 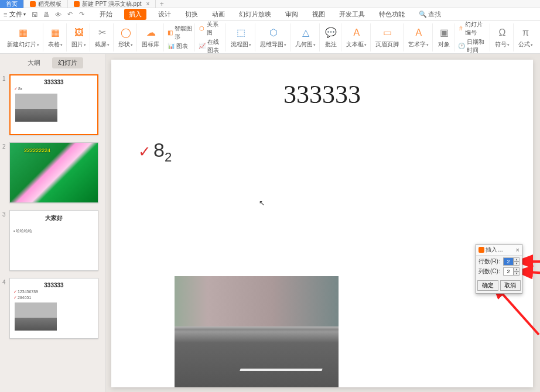 I want to click on thumb-overlay-text: 222222224, so click(x=37, y=150).